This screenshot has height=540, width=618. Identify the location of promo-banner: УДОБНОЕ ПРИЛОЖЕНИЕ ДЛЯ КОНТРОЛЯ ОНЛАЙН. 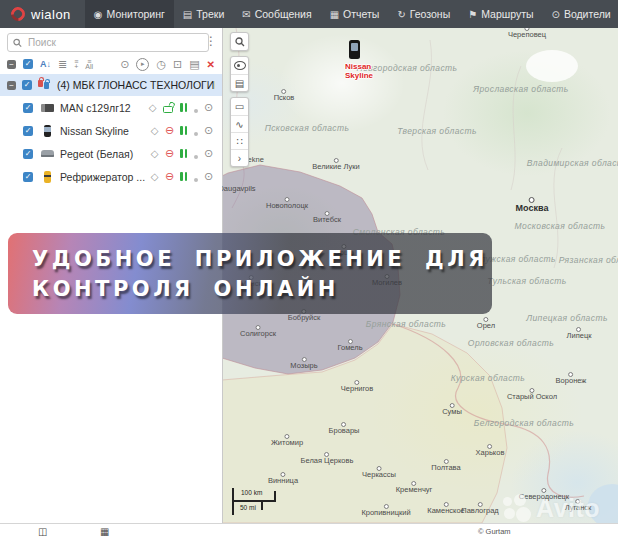
(250, 274).